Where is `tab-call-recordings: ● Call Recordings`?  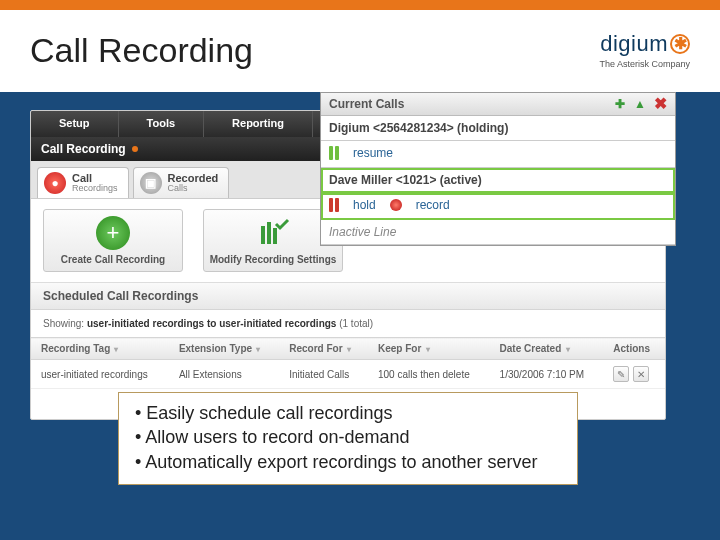
tab-call-recordings: ● Call Recordings is located at coordinates (83, 182).